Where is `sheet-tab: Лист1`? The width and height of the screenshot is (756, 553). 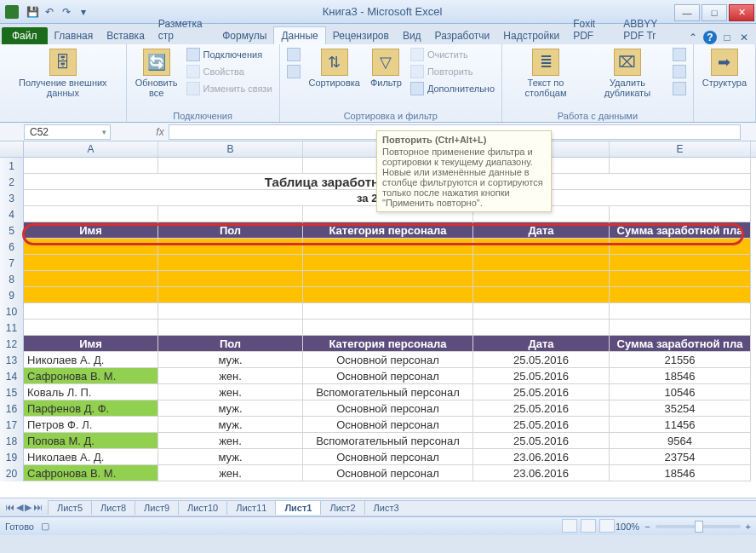 sheet-tab: Лист1 is located at coordinates (298, 508).